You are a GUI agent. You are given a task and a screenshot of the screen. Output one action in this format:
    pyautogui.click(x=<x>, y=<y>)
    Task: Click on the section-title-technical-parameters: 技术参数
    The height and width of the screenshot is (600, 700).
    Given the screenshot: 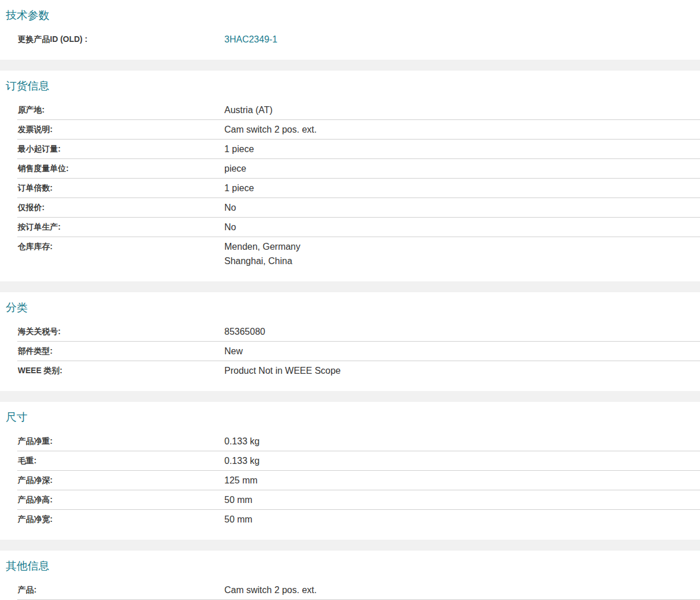 What is the action you would take?
    pyautogui.click(x=350, y=15)
    